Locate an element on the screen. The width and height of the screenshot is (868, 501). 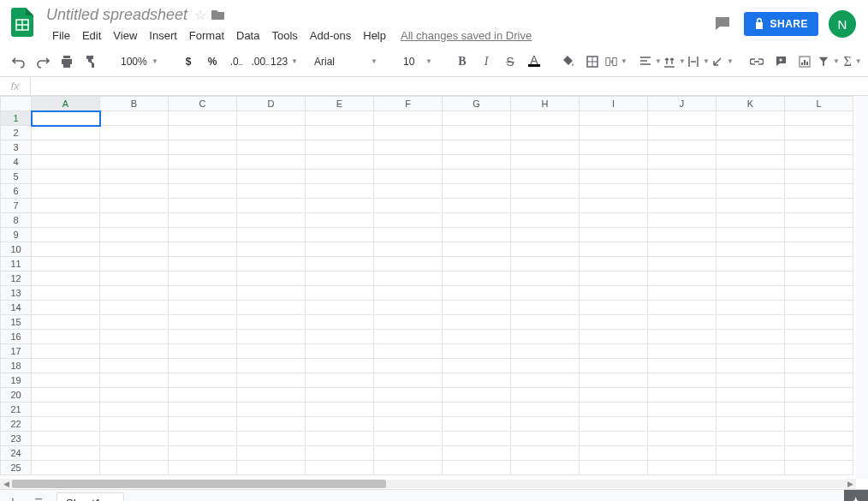
undo-icon is located at coordinates (19, 62).